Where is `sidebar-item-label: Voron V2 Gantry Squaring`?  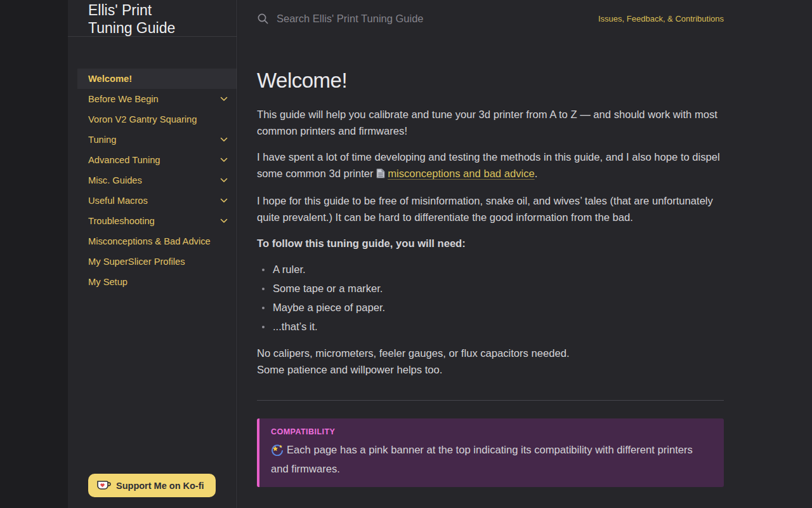
sidebar-item-label: Voron V2 Gantry Squaring is located at coordinates (158, 119).